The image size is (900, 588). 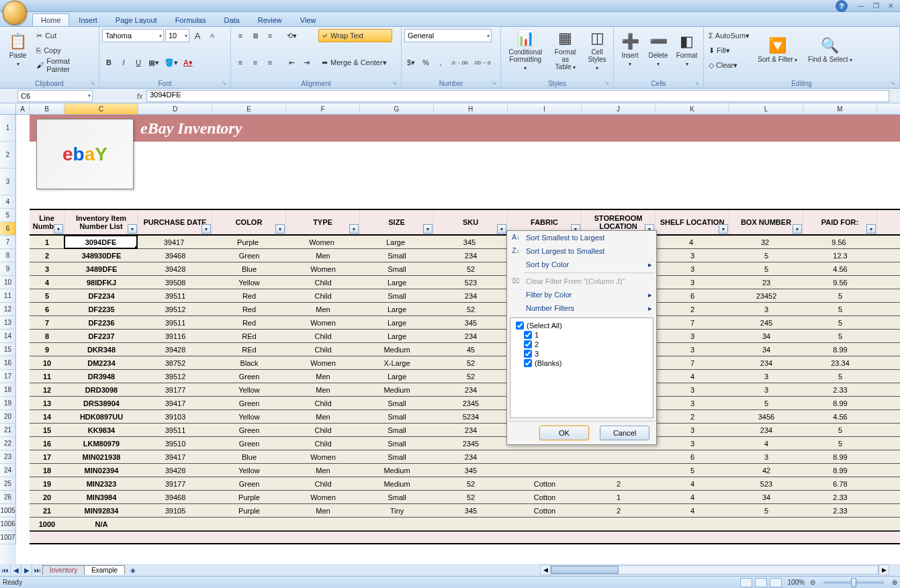 I want to click on close-button: ✕, so click(x=891, y=6).